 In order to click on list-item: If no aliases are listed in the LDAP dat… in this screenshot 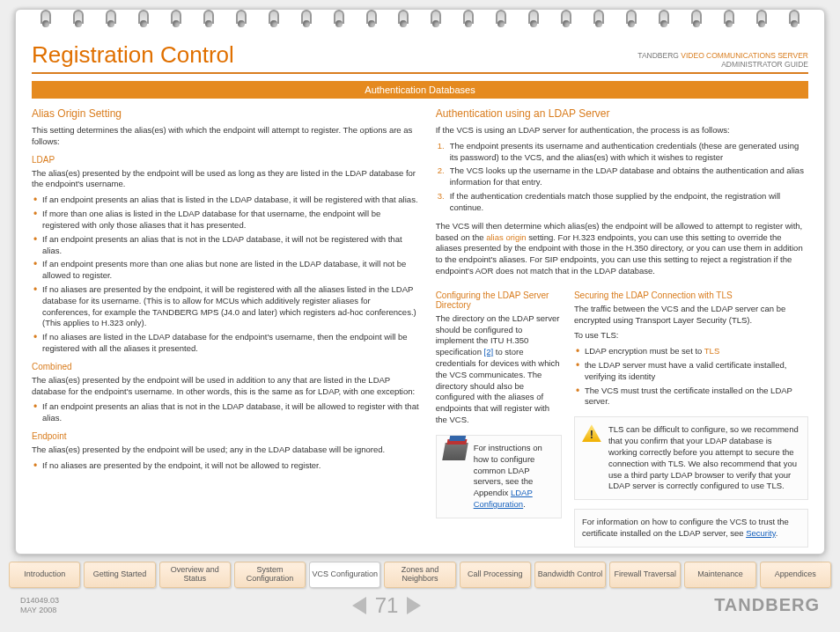, I will do `click(227, 343)`.